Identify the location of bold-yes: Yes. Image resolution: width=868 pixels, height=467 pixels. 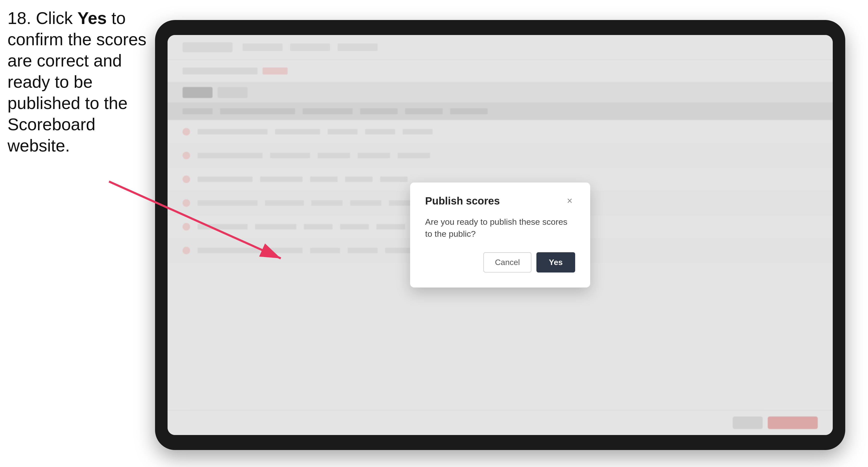
(92, 18).